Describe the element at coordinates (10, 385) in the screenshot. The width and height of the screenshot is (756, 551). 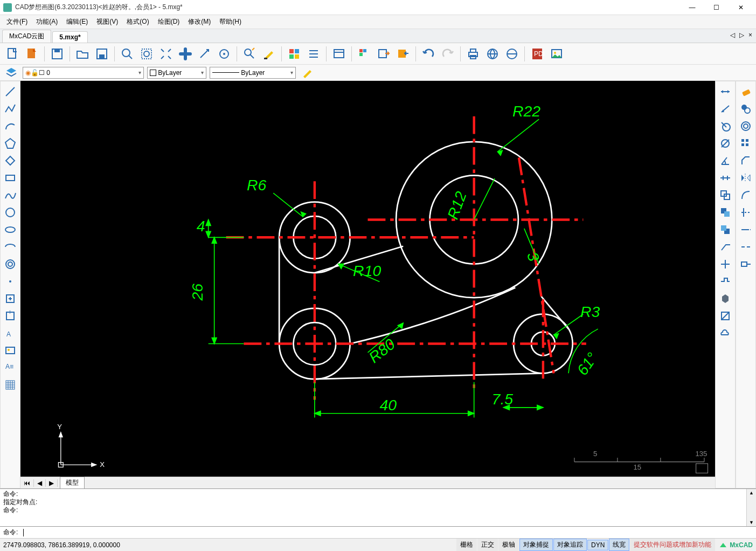
I see `hatch-button` at that location.